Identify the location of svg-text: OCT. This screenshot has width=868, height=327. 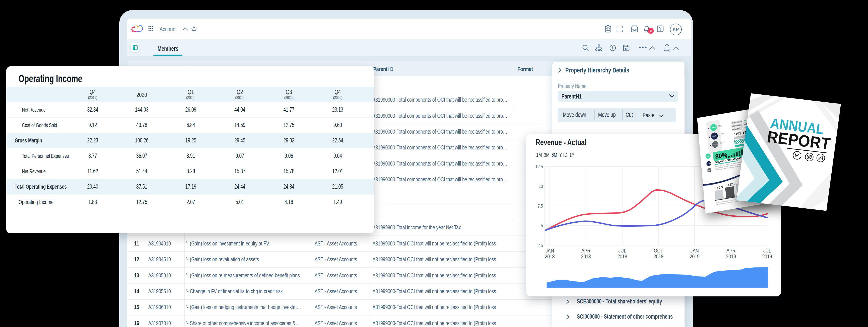
(658, 251).